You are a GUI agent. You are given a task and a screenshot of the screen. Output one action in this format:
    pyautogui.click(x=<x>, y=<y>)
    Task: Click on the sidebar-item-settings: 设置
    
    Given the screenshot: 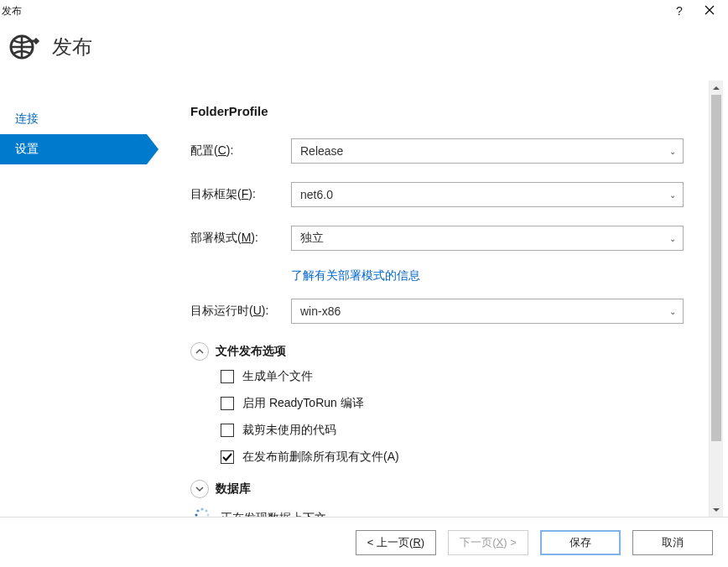 What is the action you would take?
    pyautogui.click(x=74, y=149)
    